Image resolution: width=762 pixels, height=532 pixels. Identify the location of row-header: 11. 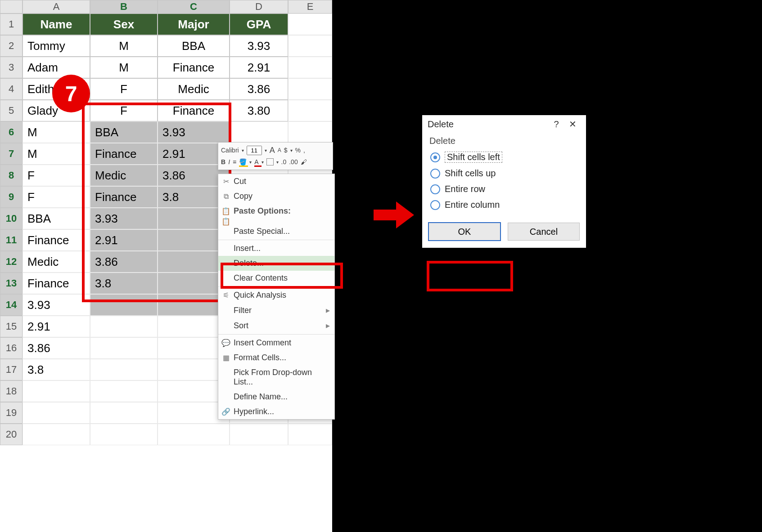
(11, 240).